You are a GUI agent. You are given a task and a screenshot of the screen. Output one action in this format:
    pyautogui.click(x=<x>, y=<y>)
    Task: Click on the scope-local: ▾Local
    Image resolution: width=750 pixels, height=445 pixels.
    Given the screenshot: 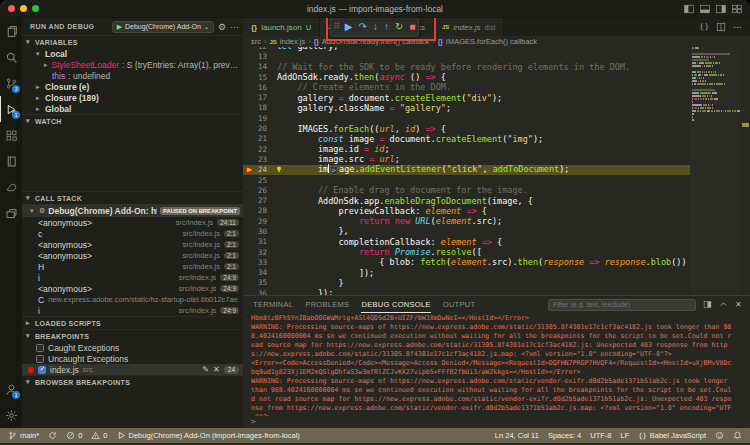 What is the action you would take?
    pyautogui.click(x=132, y=54)
    